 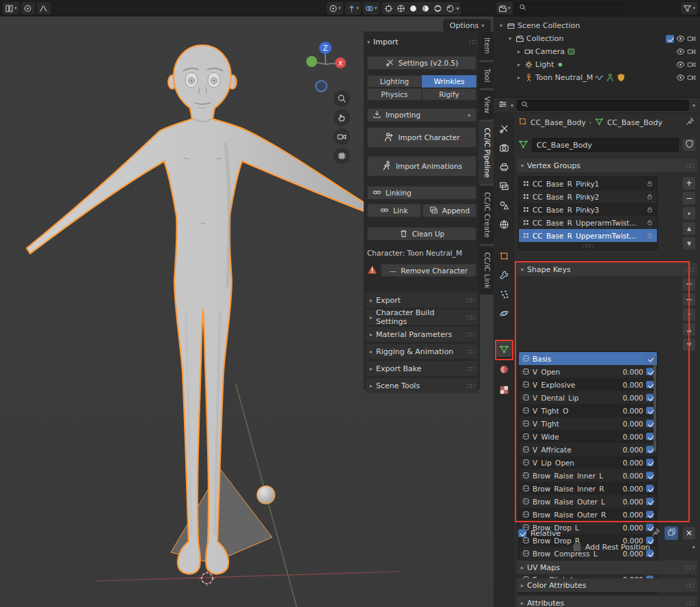 What do you see at coordinates (588, 410) in the screenshot?
I see `shape-key-row: V_Tight_O0.000` at bounding box center [588, 410].